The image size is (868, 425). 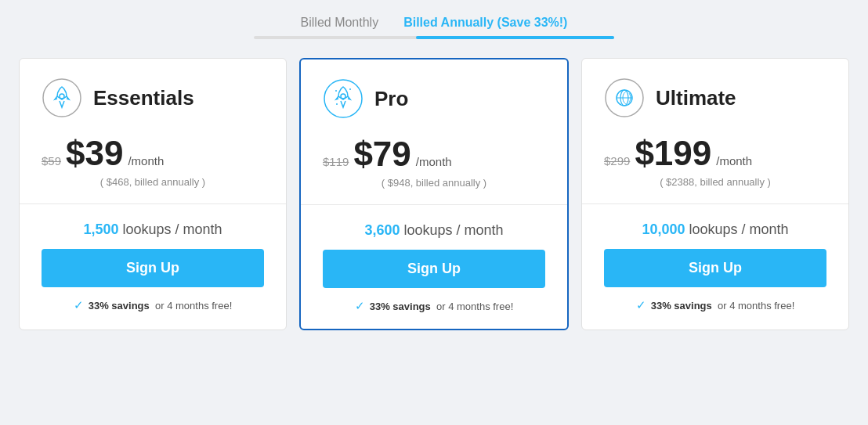 I want to click on billing-toggle: Billed Monthly Billed Annually (Save 33%…, so click(x=434, y=23).